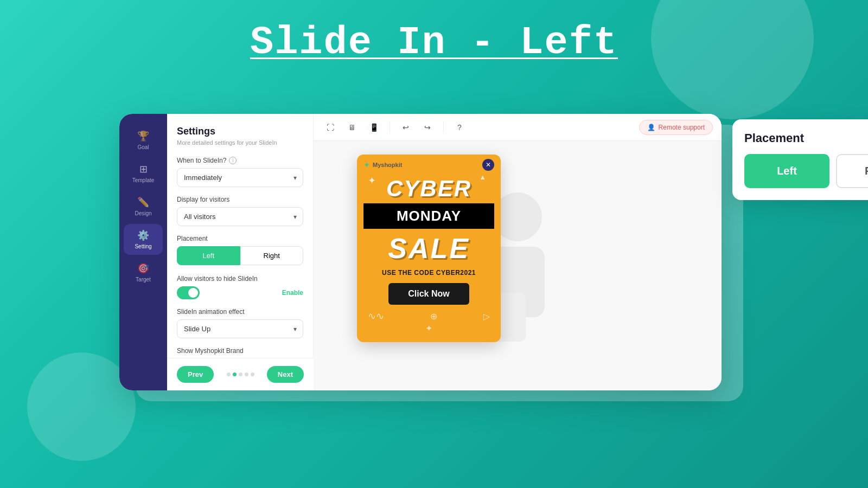 Image resolution: width=868 pixels, height=488 pixels. What do you see at coordinates (806, 138) in the screenshot?
I see `placement-popup-title: Placement` at bounding box center [806, 138].